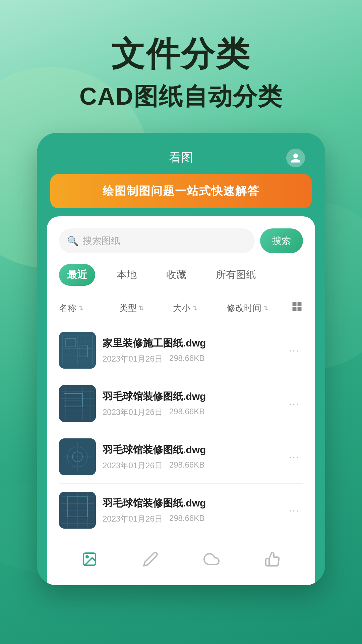  I want to click on nav-cloud, so click(212, 559).